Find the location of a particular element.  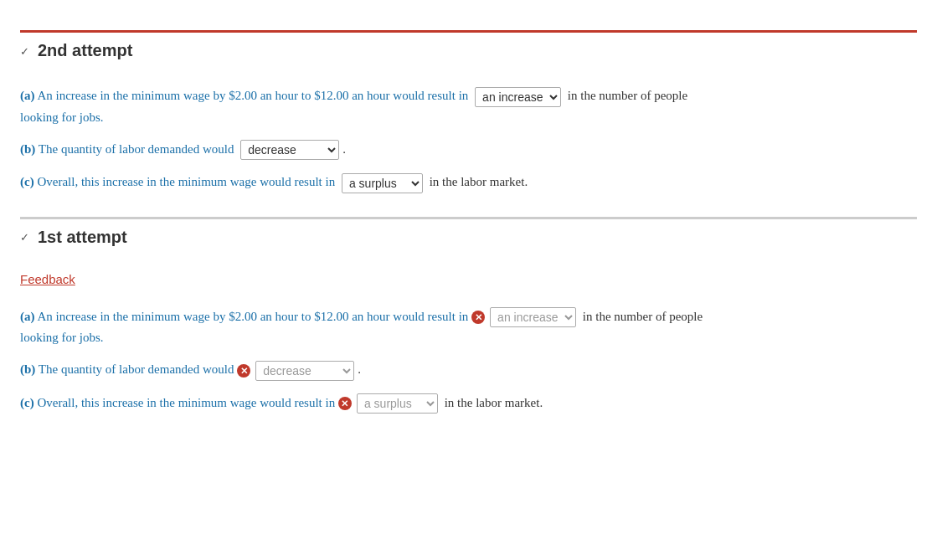

error-icon-a: ✕ is located at coordinates (478, 317).